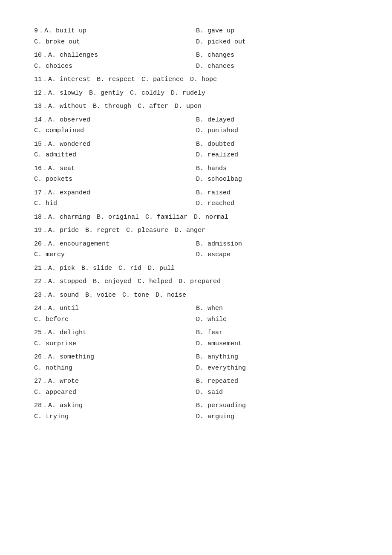  Describe the element at coordinates (115, 382) in the screenshot. I see `option-a-q27: 27．A. wrote` at that location.